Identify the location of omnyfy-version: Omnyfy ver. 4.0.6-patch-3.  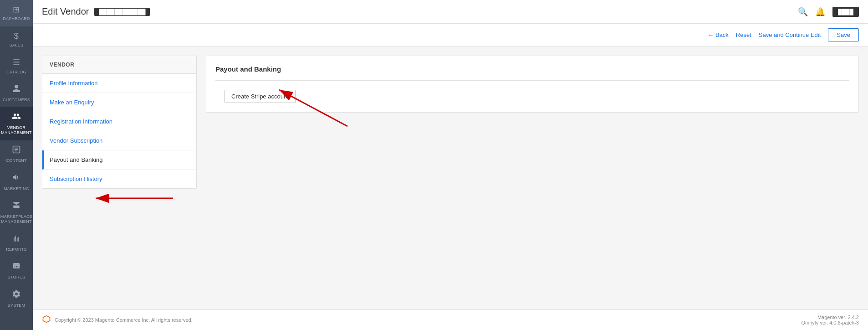
(830, 323).